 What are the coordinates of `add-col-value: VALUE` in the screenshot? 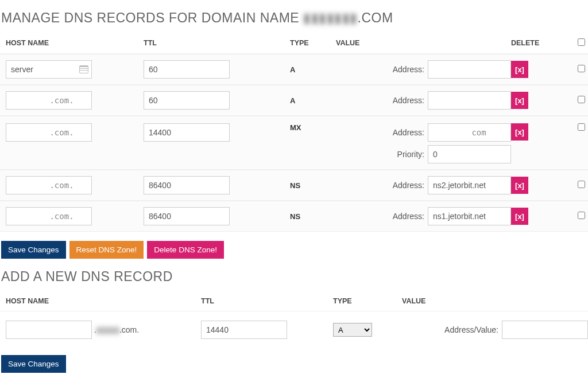 It's located at (495, 301).